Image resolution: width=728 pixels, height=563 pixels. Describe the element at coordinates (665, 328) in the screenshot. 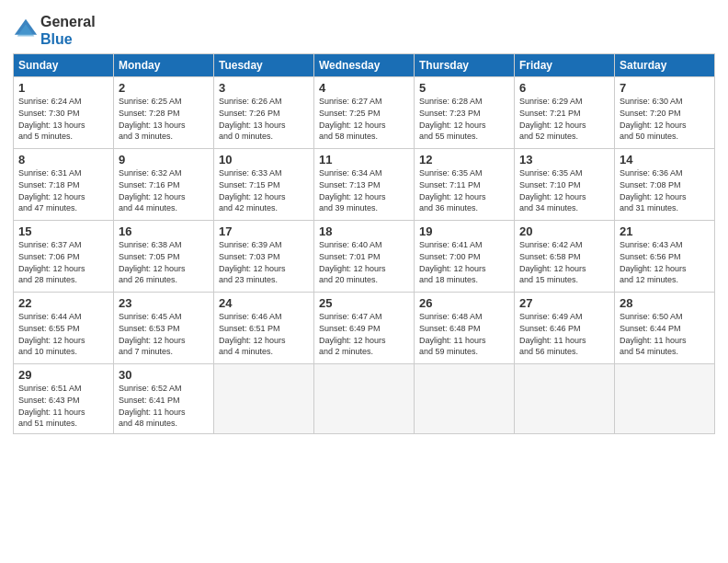

I see `calendar-day-cell: 28Sunrise: 6:50 AMSunset: 6:44 PMDayligh…` at that location.